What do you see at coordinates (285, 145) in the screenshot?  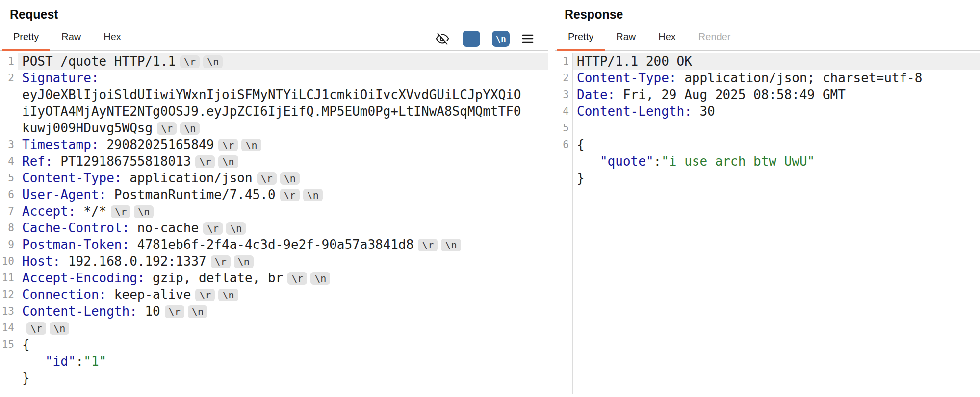 I see `code-line: Timestamp: 29082025165849\r\n` at bounding box center [285, 145].